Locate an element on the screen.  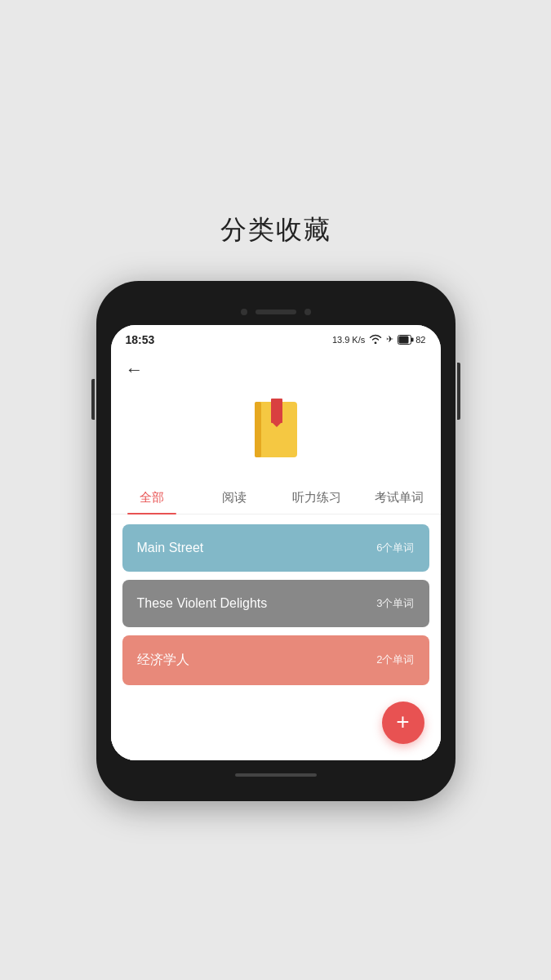
status-bar: 18:53 13.9 K/s ✈ is located at coordinates (276, 338).